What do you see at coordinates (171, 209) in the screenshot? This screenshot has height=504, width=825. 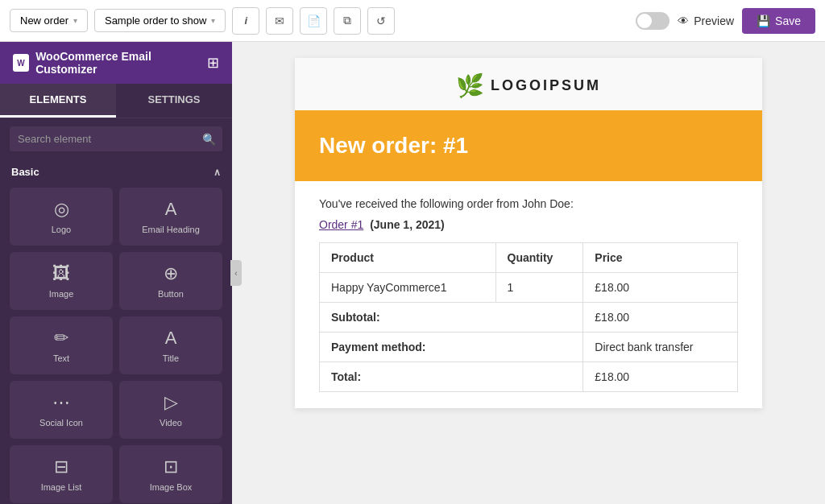 I see `email-heading-icon: A` at bounding box center [171, 209].